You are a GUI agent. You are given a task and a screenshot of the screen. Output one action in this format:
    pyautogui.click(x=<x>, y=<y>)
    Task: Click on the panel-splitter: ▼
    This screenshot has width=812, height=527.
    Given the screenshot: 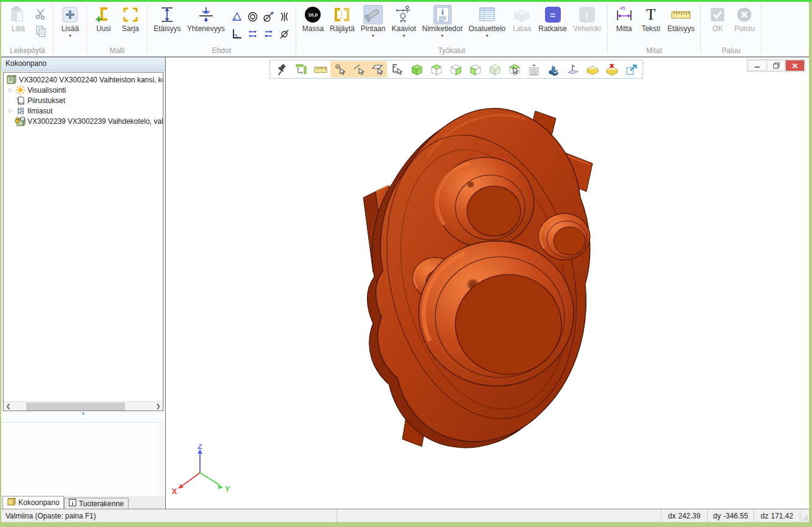 What is the action you would take?
    pyautogui.click(x=83, y=417)
    